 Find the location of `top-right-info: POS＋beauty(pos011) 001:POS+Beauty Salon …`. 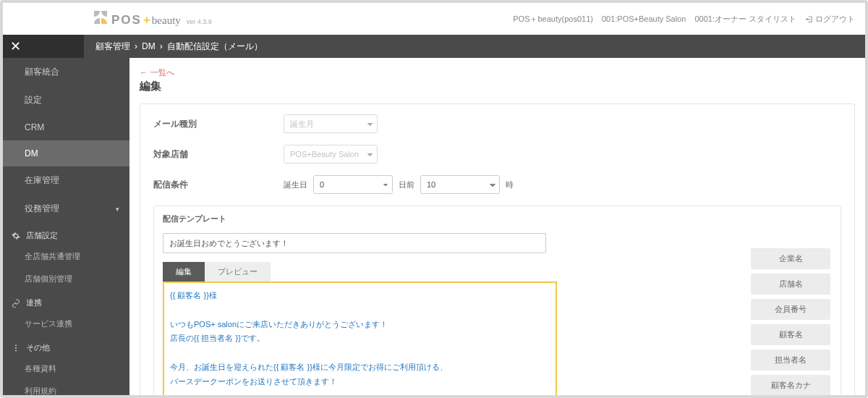

top-right-info: POS＋beauty(pos011) 001:POS+Beauty Salon … is located at coordinates (684, 19).